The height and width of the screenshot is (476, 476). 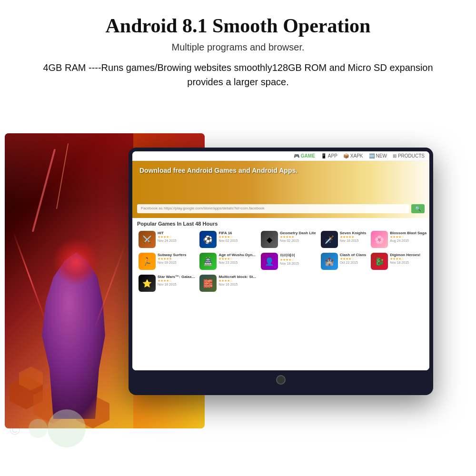 I want to click on game-name: Star Wars™: Galax..., so click(x=176, y=277).